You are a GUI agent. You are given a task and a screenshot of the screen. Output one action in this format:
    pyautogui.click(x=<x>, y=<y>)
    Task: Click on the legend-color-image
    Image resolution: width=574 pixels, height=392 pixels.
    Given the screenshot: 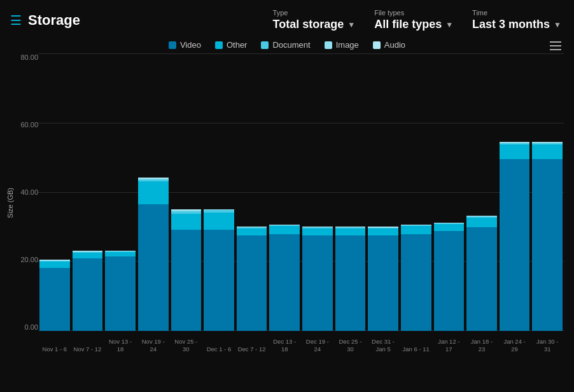 What is the action you would take?
    pyautogui.click(x=328, y=45)
    